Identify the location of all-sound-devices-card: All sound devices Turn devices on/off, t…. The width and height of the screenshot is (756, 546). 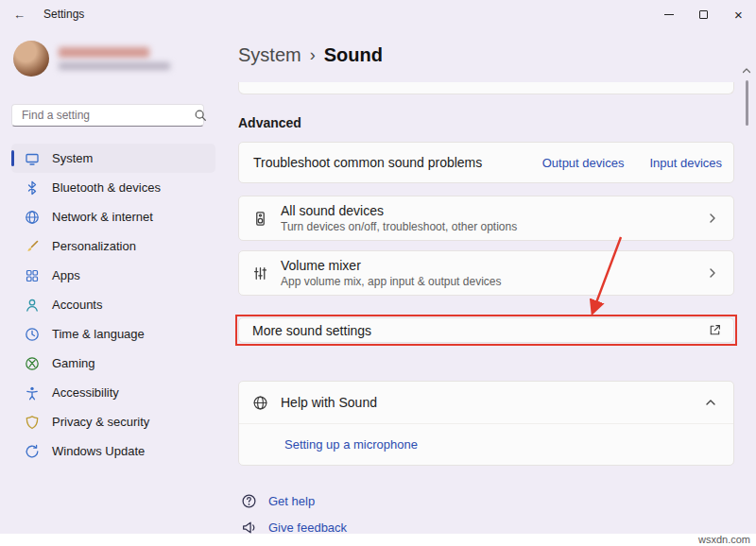
(486, 218).